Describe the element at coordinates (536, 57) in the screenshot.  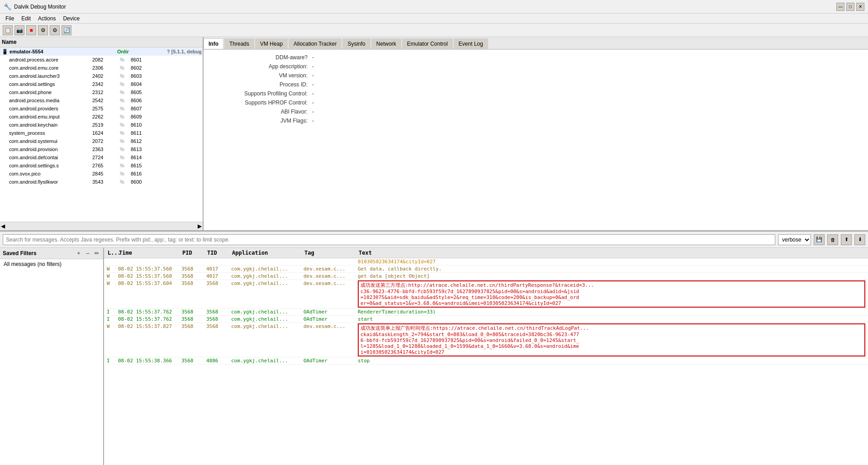
I see `info-row: DDM-aware? -` at that location.